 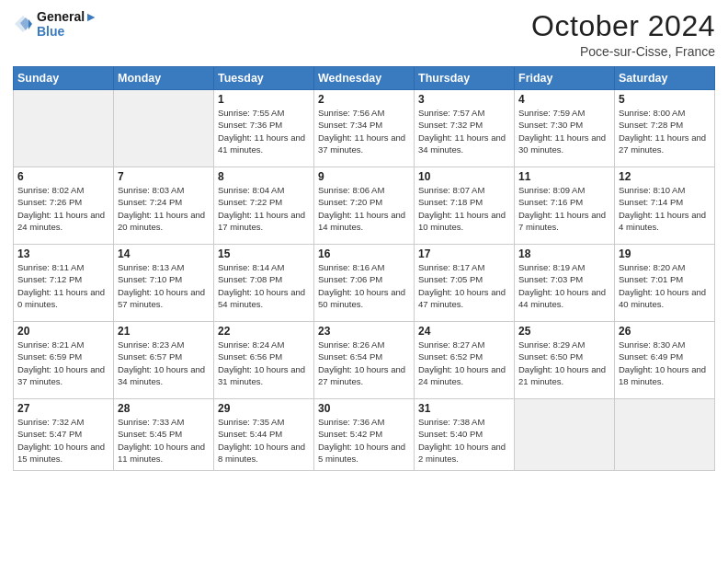 What do you see at coordinates (464, 362) in the screenshot?
I see `day-info: Sunrise: 8:27 AM Sunset: 6:52 PM Dayligh…` at bounding box center [464, 362].